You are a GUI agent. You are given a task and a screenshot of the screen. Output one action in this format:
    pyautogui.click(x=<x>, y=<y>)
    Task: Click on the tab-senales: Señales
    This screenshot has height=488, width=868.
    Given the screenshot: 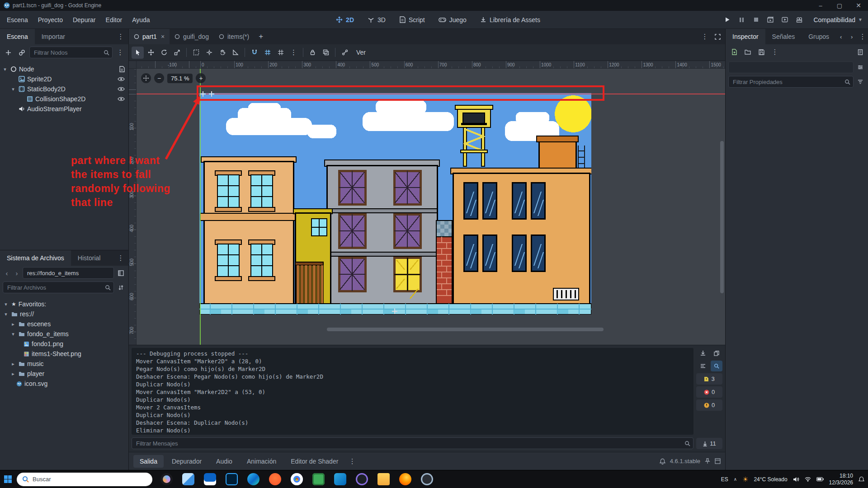 What is the action you would take?
    pyautogui.click(x=784, y=37)
    